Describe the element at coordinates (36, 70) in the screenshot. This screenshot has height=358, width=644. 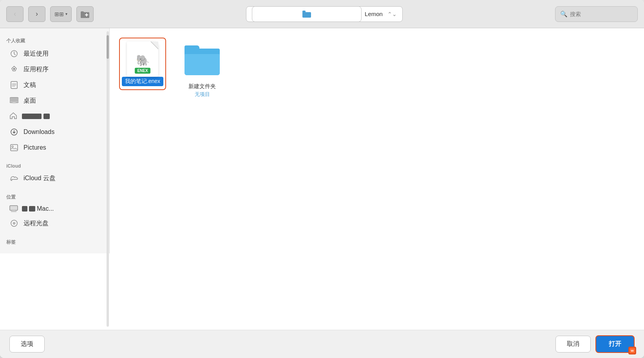
I see `apps-label: 应用程序` at that location.